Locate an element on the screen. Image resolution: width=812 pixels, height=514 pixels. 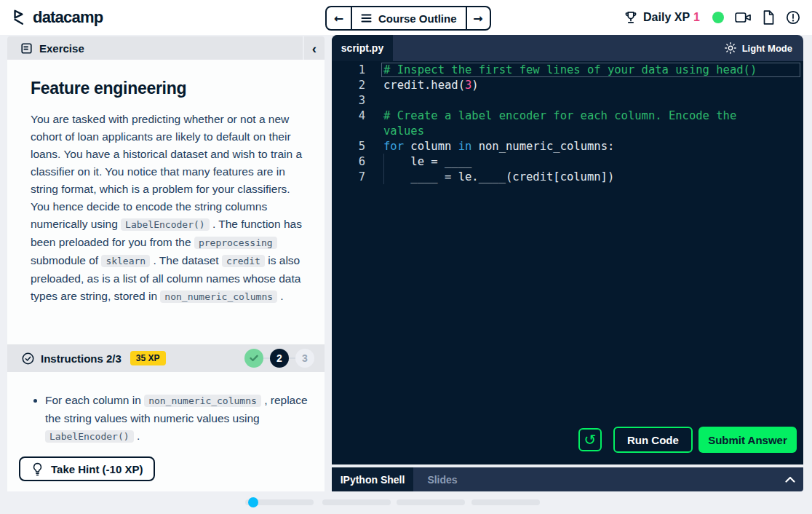
tab-ipython-shell: IPython Shell is located at coordinates (373, 479).